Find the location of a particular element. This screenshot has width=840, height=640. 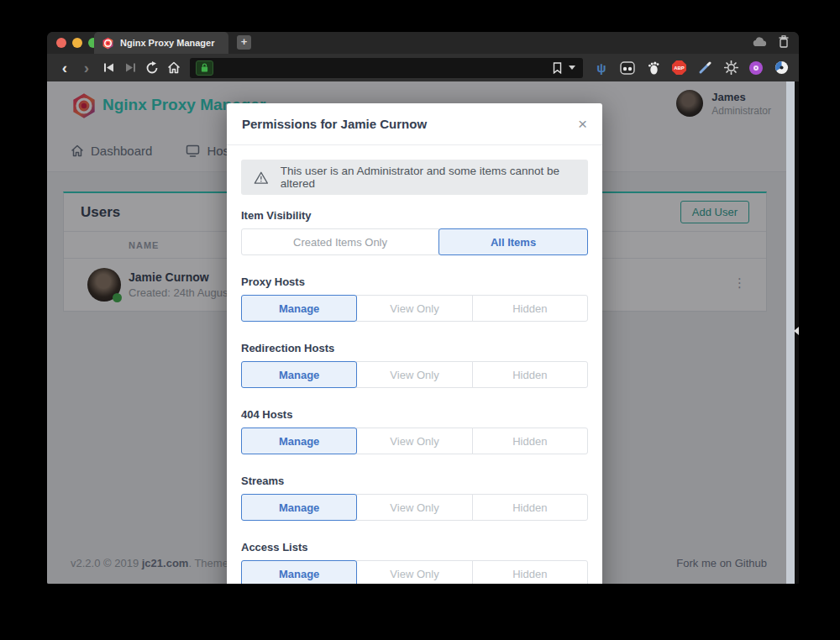

access-lists-manage: Manage is located at coordinates (299, 572).